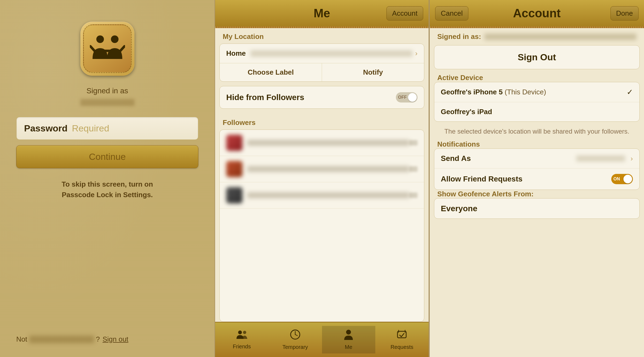  I want to click on question-mark: ?, so click(98, 339).